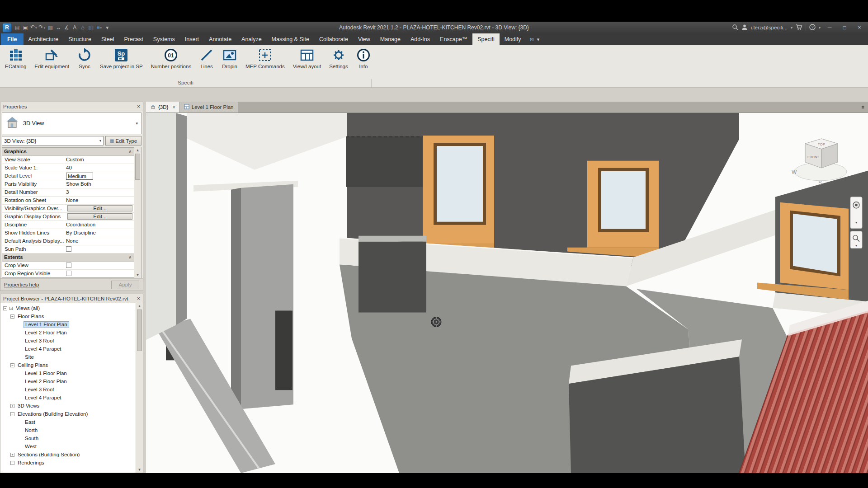  What do you see at coordinates (207, 57) in the screenshot?
I see `lines-button: Lines` at bounding box center [207, 57].